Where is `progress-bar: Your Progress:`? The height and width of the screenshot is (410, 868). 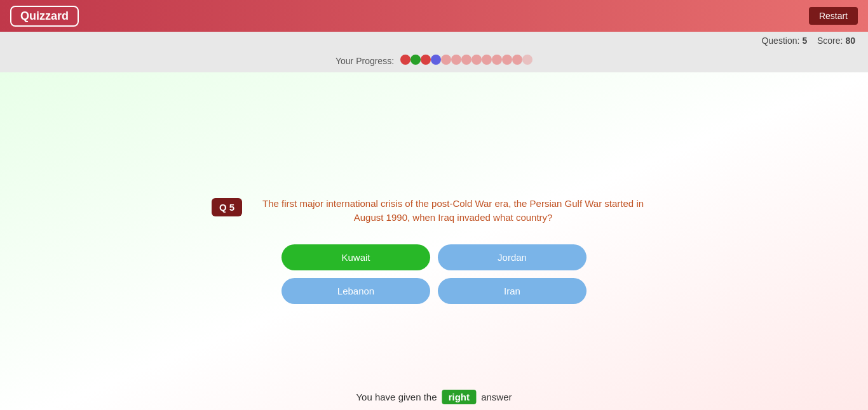
progress-bar: Your Progress: is located at coordinates (434, 61).